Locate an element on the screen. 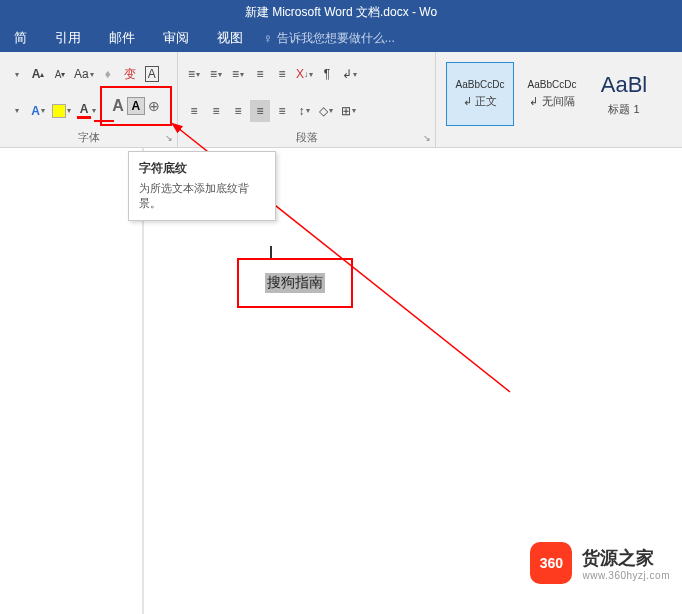  tab-mailings: 邮件 is located at coordinates (122, 38).